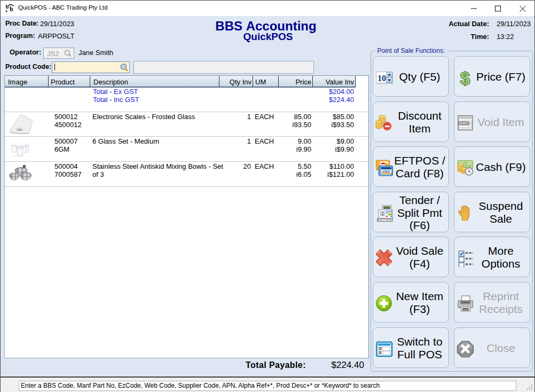 This screenshot has width=535, height=392. I want to click on svg-text: 10, so click(382, 78).